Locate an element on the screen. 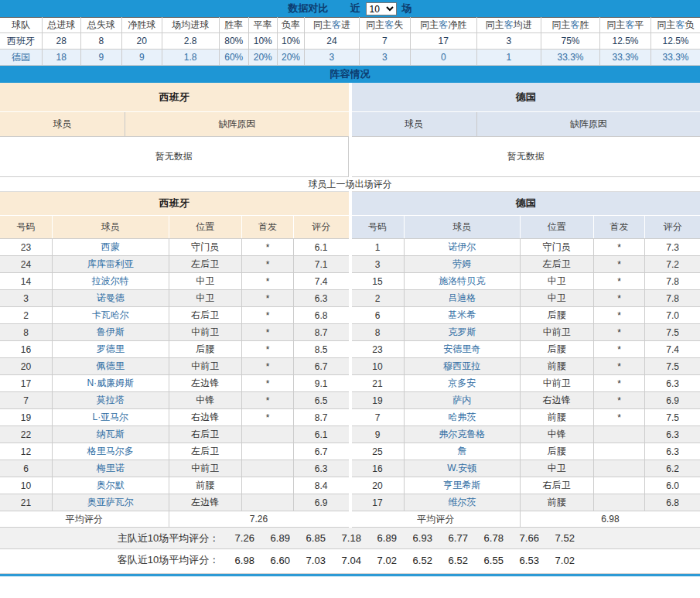  player-name-link: 梅里诺 is located at coordinates (111, 469).